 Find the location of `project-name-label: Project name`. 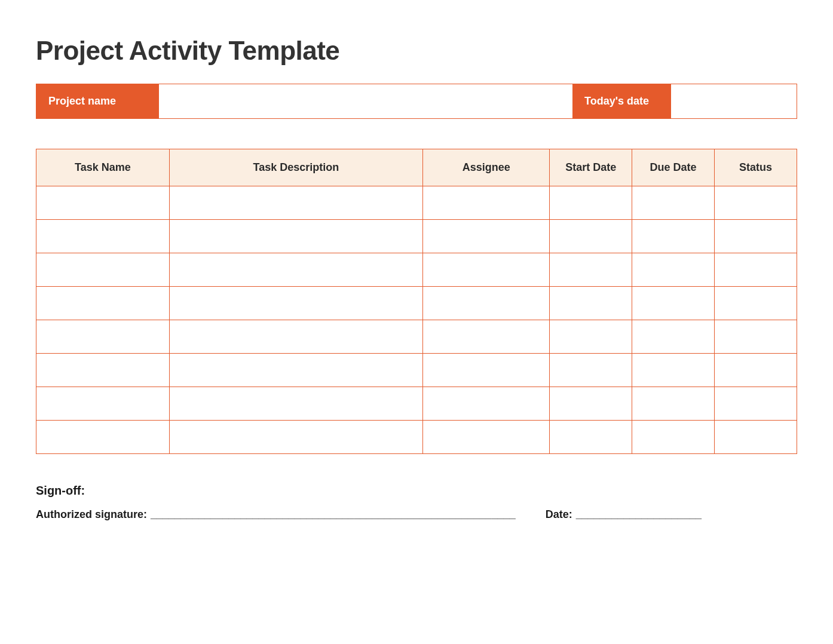

project-name-label: Project name is located at coordinates (98, 102).